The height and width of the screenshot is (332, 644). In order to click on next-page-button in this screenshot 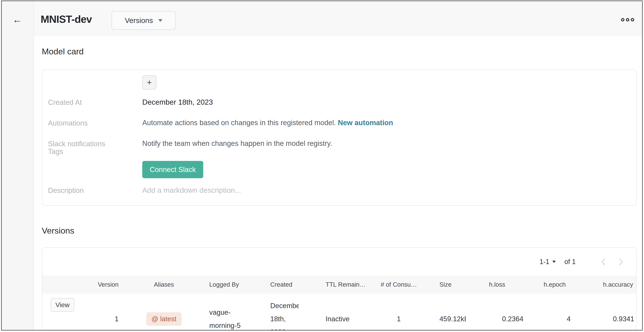, I will do `click(621, 262)`.